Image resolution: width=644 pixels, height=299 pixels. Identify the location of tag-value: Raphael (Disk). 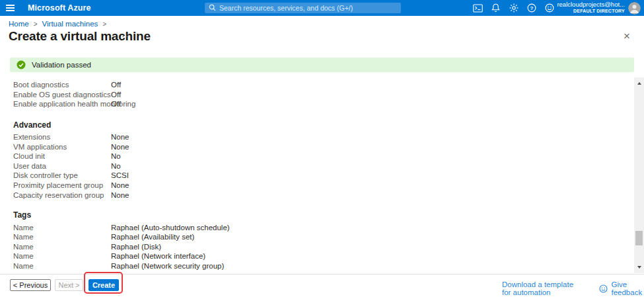
(136, 247).